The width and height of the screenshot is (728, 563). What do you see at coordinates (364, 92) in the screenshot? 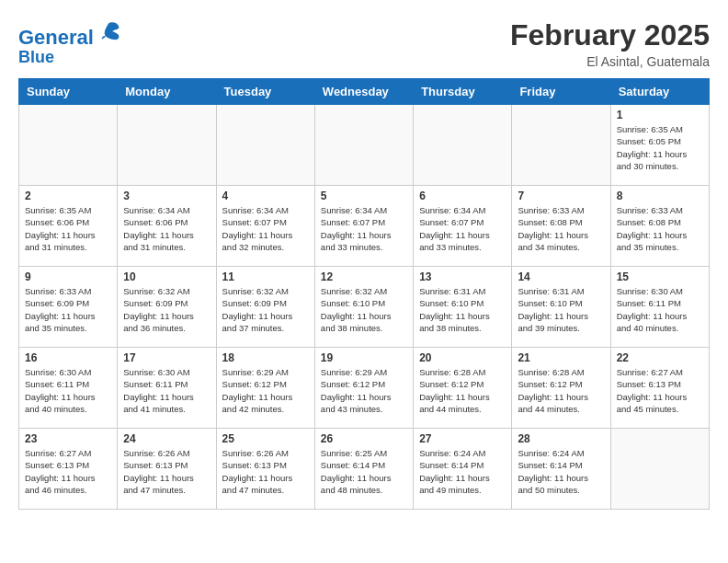
I see `weekday-header-wednesday: Wednesday` at bounding box center [364, 92].